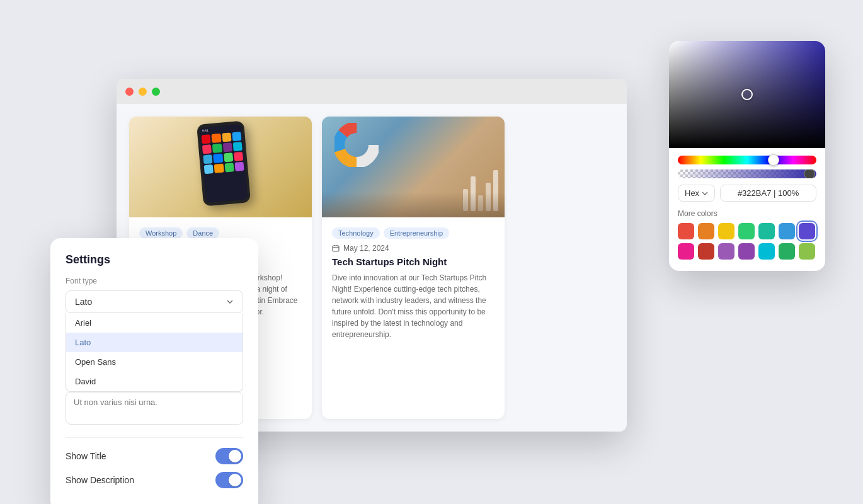 This screenshot has width=863, height=504. Describe the element at coordinates (154, 362) in the screenshot. I see `font-option-opensans: Open Sans` at that location.